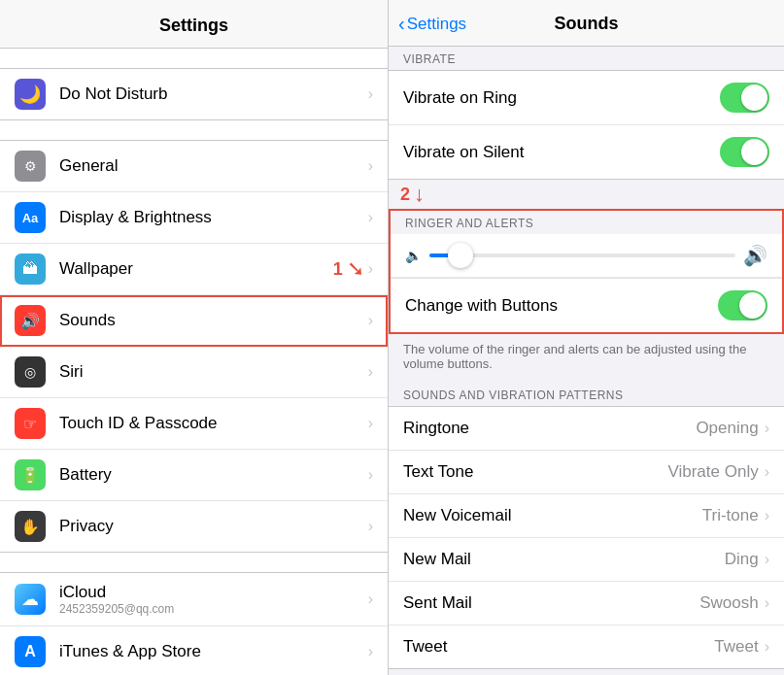 The width and height of the screenshot is (784, 675). What do you see at coordinates (30, 372) in the screenshot?
I see `siri-icon: ◎` at bounding box center [30, 372].